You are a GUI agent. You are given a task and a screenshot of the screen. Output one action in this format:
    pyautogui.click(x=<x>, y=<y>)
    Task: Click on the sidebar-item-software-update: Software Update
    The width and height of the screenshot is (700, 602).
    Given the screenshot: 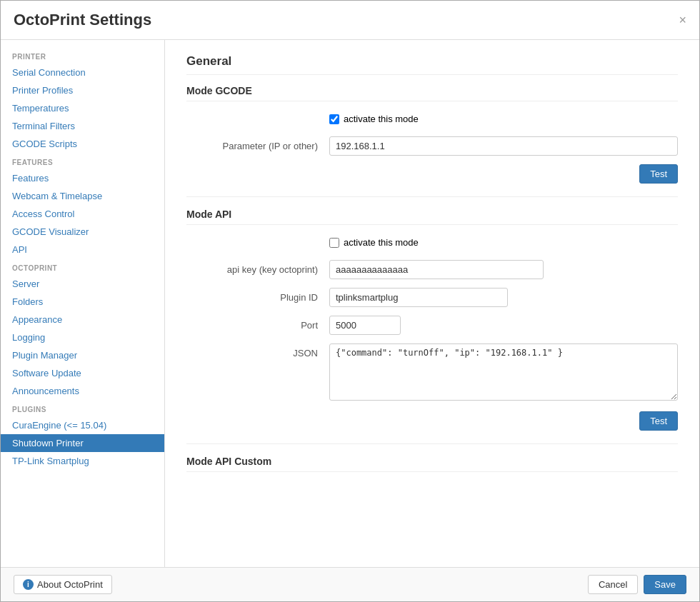 What is the action you would take?
    pyautogui.click(x=83, y=373)
    